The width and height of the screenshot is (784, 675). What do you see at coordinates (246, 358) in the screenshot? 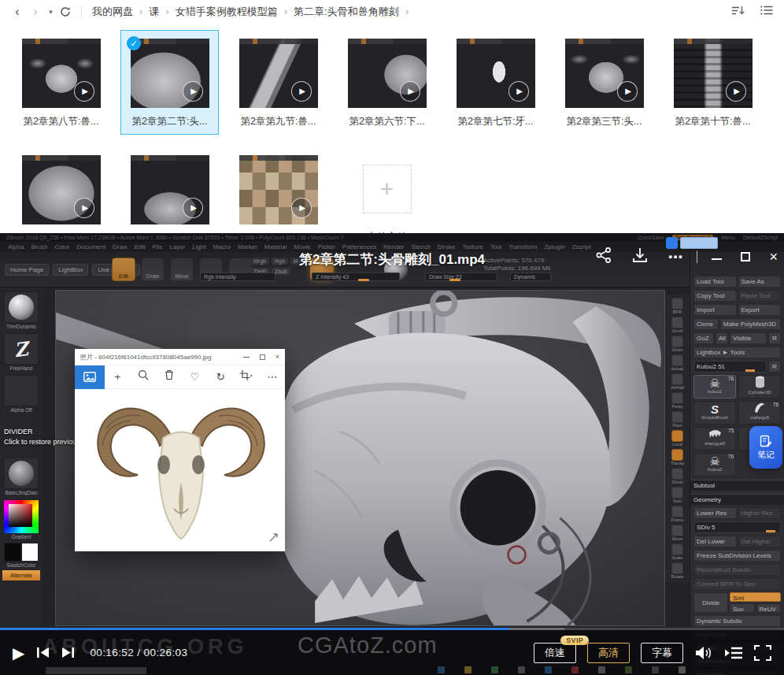
I see `minimize-icon` at bounding box center [246, 358].